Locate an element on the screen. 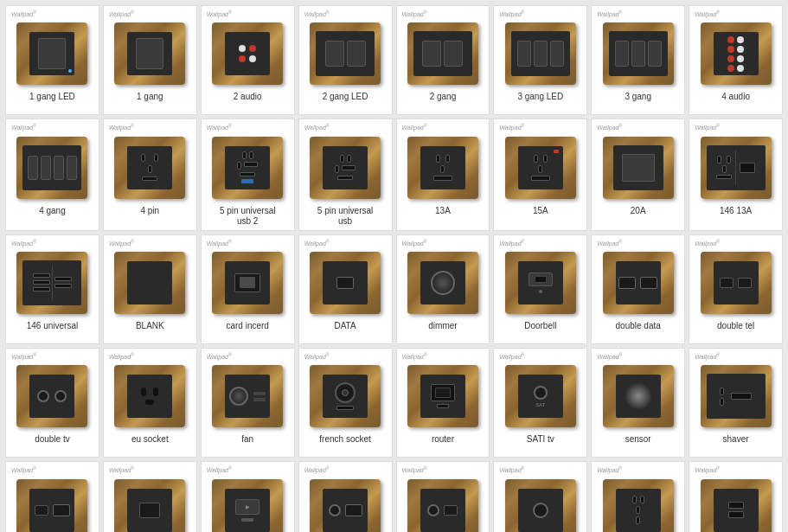 Image resolution: width=788 pixels, height=532 pixels. product-label: 1 gang LED is located at coordinates (52, 101).